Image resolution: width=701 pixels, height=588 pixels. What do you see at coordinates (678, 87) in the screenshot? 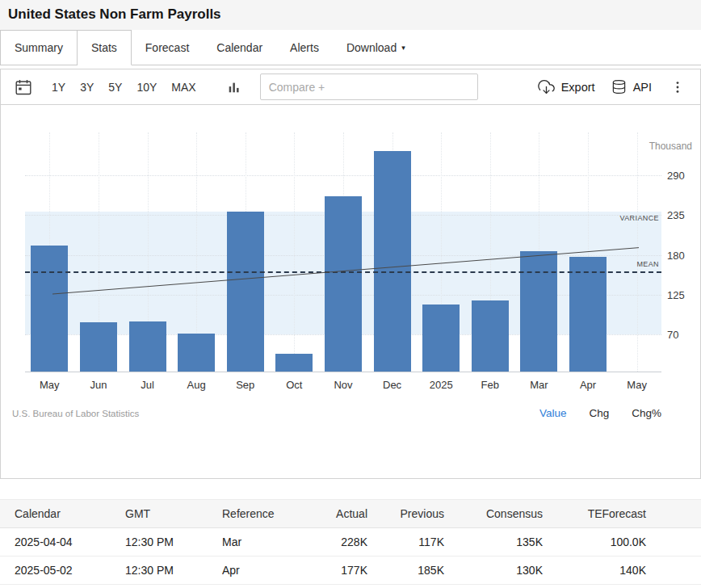
I see `more-options-button` at bounding box center [678, 87].